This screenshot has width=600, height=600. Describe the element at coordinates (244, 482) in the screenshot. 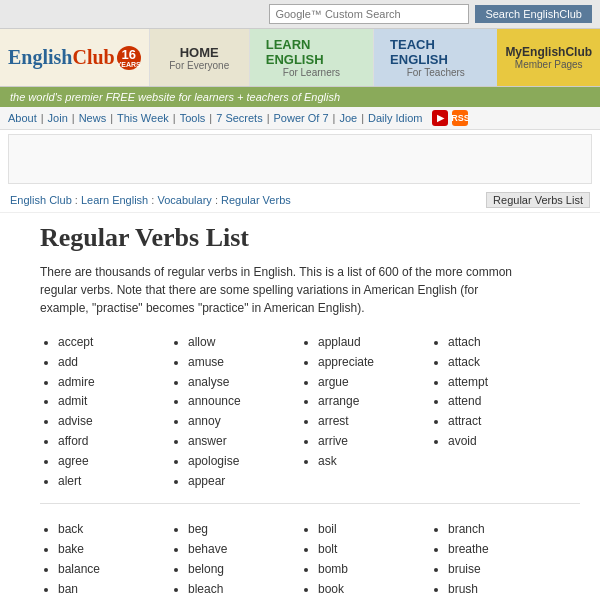

I see `list-item: appear` at that location.